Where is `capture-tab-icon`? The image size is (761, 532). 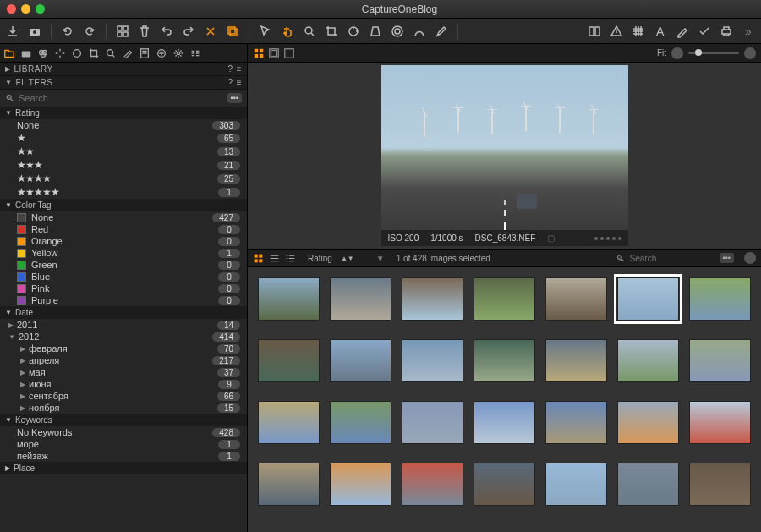
capture-tab-icon is located at coordinates (26, 53).